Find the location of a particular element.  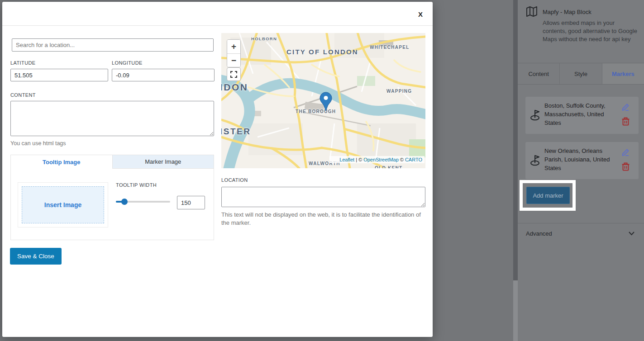

content-hint: You can use html tags is located at coordinates (38, 143).